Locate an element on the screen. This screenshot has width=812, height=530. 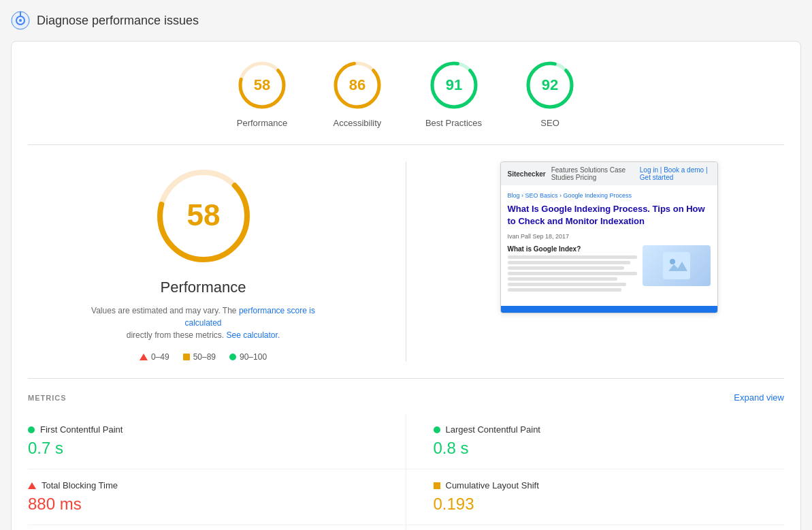
gauge-accessibility: 86 is located at coordinates (357, 85).